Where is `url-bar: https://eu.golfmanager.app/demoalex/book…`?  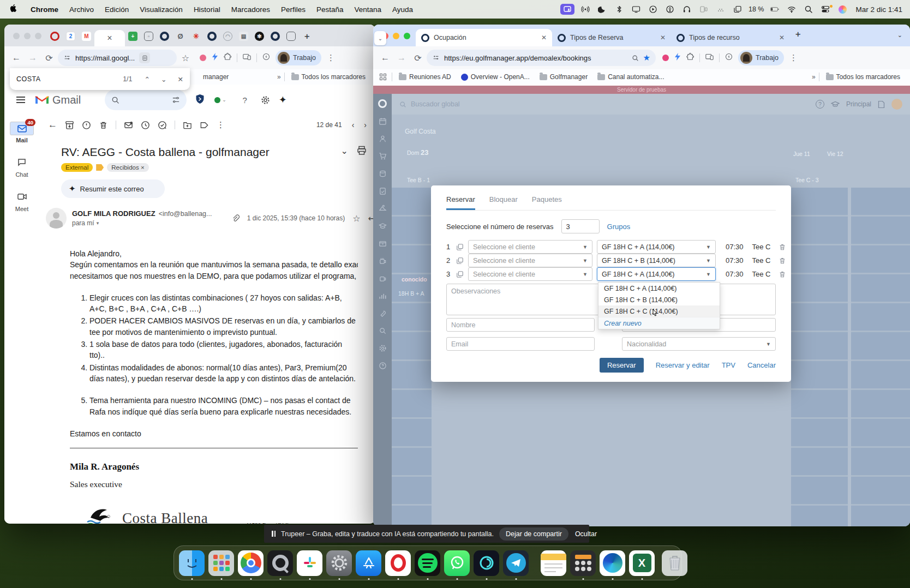 url-bar: https://eu.golfmanager.app/demoalex/book… is located at coordinates (541, 58).